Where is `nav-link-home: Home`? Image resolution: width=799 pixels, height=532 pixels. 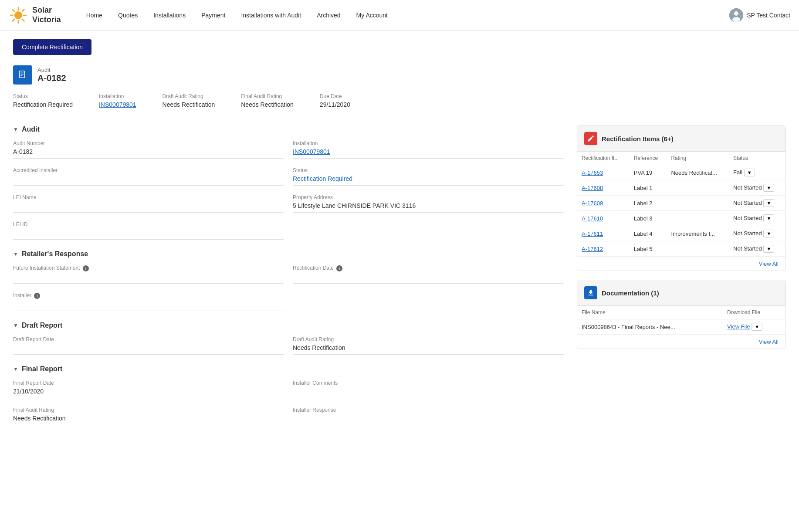
nav-link-home: Home is located at coordinates (94, 15).